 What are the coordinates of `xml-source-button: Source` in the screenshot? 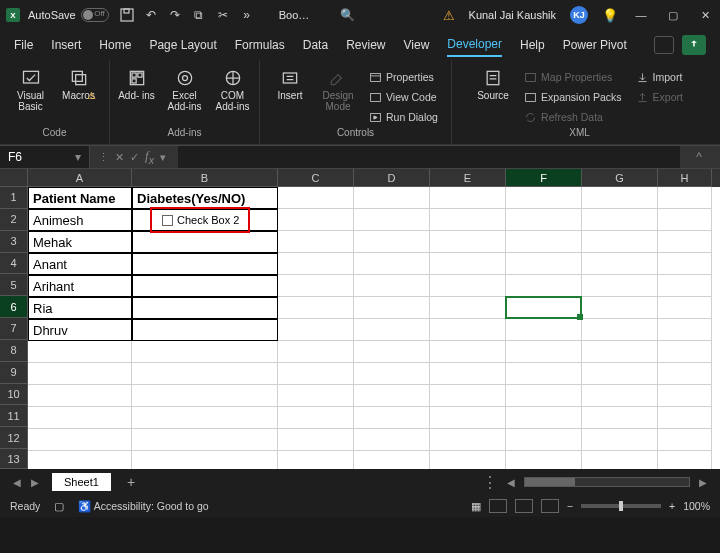 It's located at (493, 82).